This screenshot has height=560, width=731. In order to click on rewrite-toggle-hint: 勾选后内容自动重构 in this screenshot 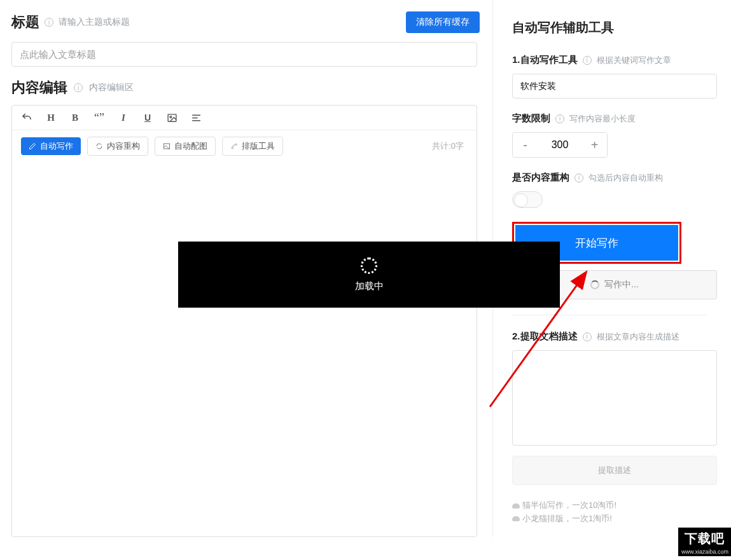, I will do `click(626, 178)`.